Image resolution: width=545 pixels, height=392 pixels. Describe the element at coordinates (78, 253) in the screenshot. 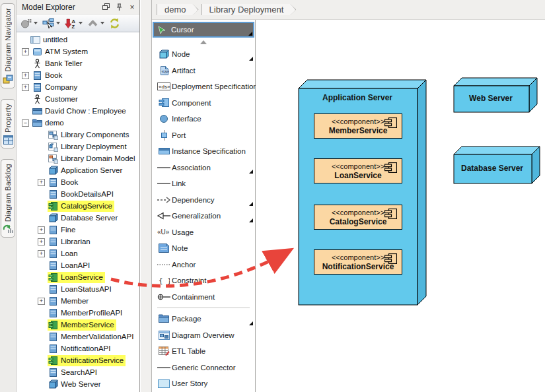

I see `tree-item-loan: +Loan` at that location.